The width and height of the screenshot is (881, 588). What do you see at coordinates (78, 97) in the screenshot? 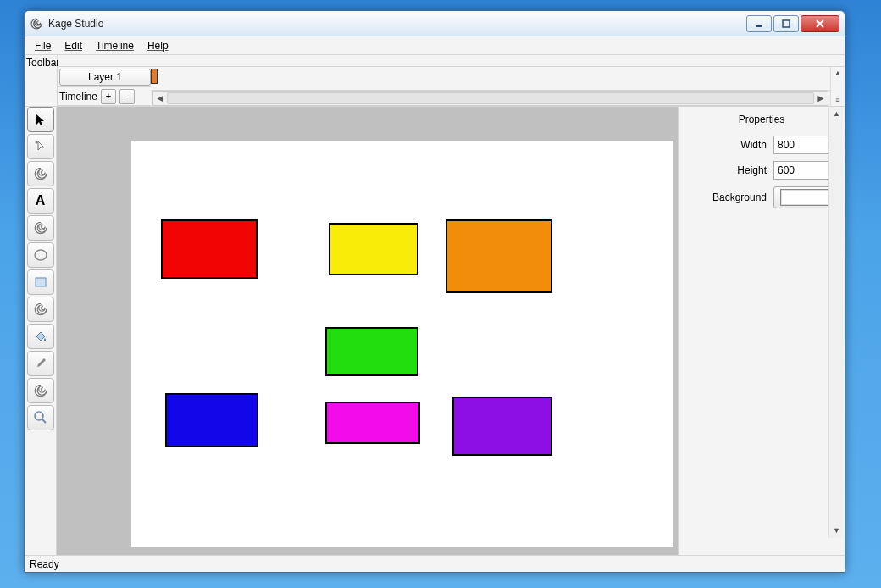
I see `timeline-label: Timeline` at bounding box center [78, 97].